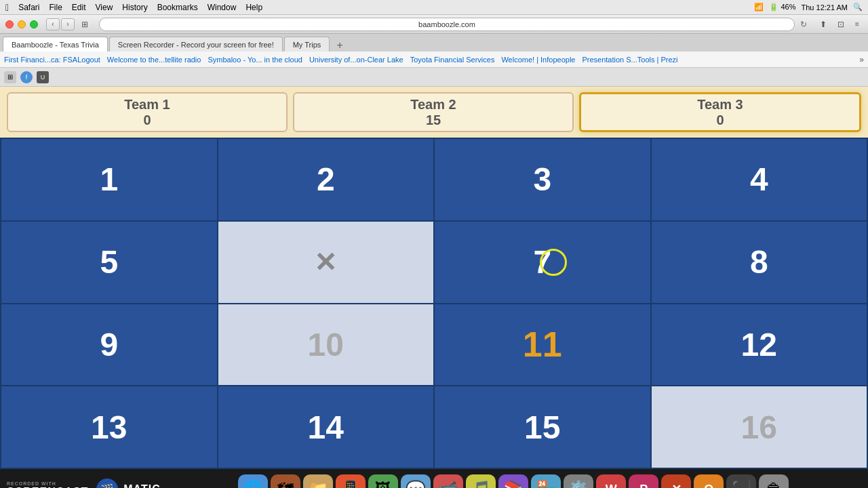 This screenshot has height=488, width=868. Describe the element at coordinates (629, 60) in the screenshot. I see `bookmark-item: Presentation S...Tools | Prezi` at that location.